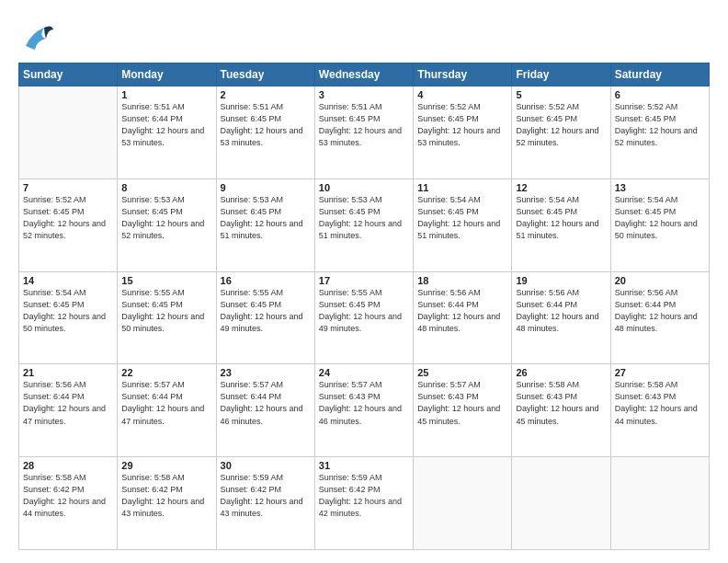 The height and width of the screenshot is (563, 728). I want to click on day-number: 10, so click(364, 188).